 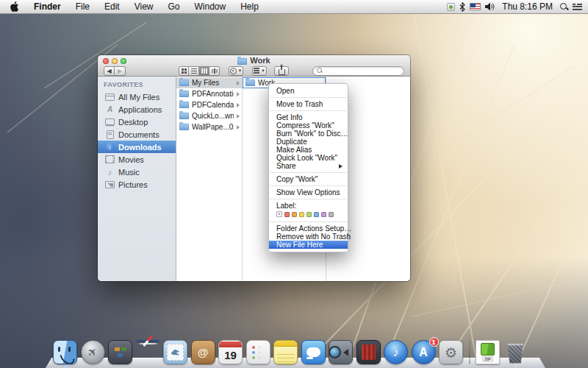 I want to click on chevron-right-icon, so click(x=238, y=116).